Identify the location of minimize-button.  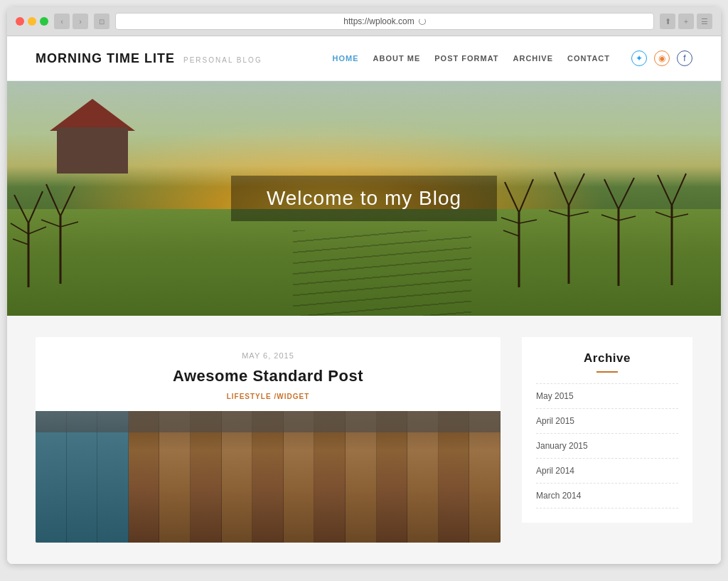
(32, 21).